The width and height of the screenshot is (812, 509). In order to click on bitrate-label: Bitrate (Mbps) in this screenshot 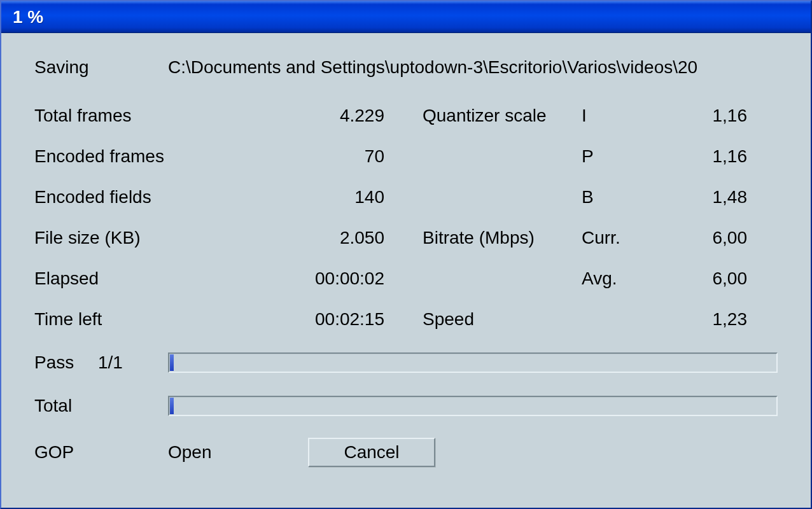, I will do `click(502, 238)`.